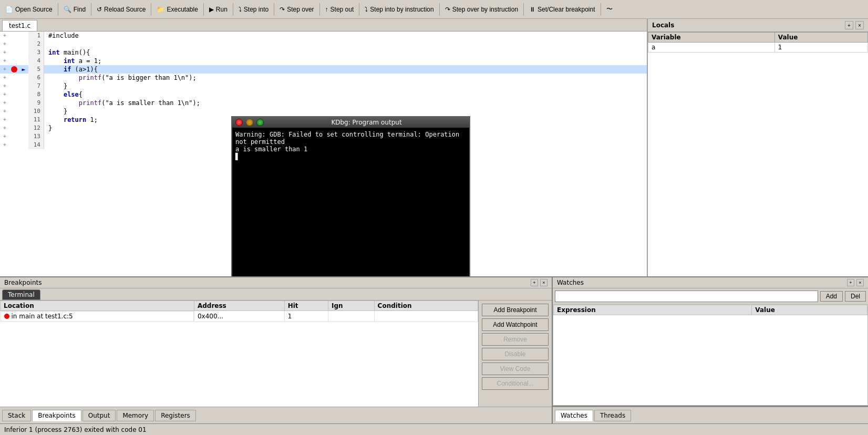 The width and height of the screenshot is (868, 435). What do you see at coordinates (5, 95) in the screenshot?
I see `code-line-plus-8: +` at bounding box center [5, 95].